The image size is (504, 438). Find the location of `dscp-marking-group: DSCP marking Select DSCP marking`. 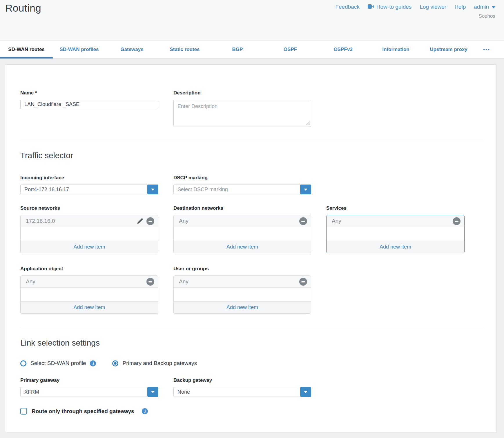

dscp-marking-group: DSCP marking Select DSCP marking is located at coordinates (242, 185).